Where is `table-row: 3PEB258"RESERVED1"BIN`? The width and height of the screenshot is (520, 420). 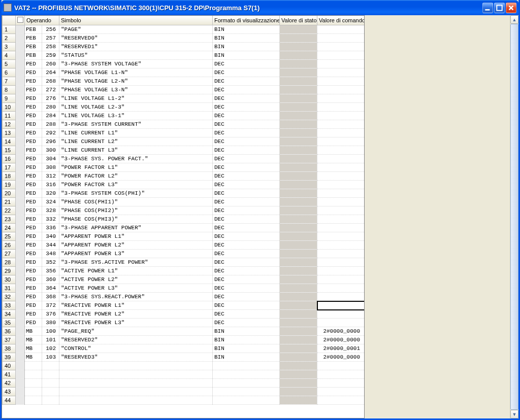
table-row: 3PEB258"RESERVED1"BIN is located at coordinates (184, 47).